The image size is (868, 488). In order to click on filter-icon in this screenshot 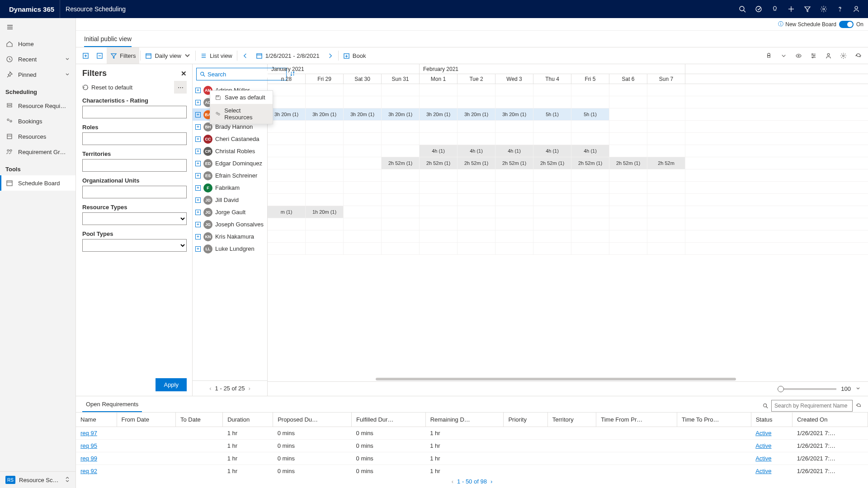, I will do `click(807, 9)`.